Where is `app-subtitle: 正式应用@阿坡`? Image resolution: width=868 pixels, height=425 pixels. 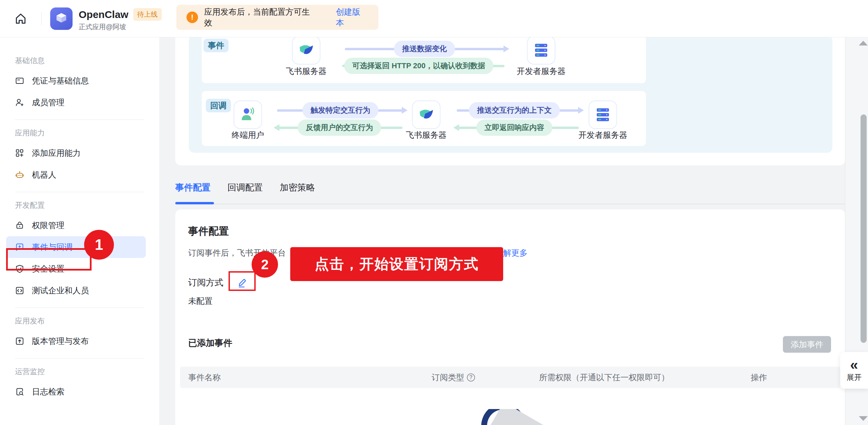
app-subtitle: 正式应用@阿坡 is located at coordinates (102, 27).